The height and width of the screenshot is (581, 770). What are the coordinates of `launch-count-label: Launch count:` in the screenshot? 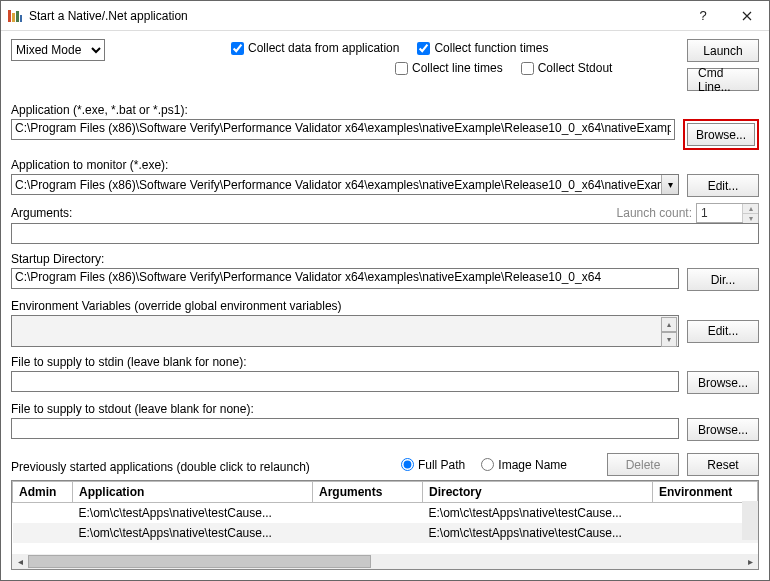 It's located at (654, 213).